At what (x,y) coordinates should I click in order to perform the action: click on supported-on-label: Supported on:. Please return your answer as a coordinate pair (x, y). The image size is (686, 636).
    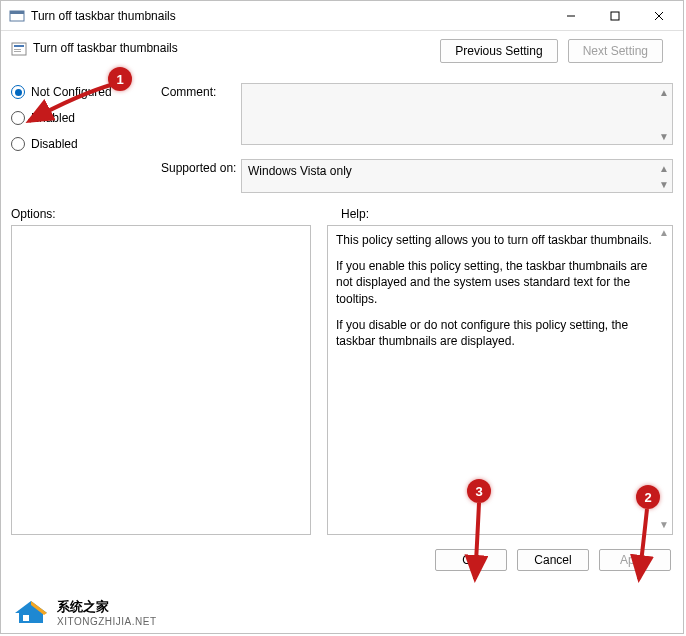
    Looking at the image, I should click on (201, 167).